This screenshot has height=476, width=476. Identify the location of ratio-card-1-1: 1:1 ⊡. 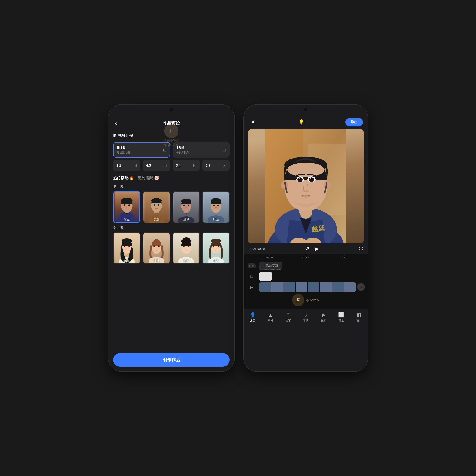
(127, 166).